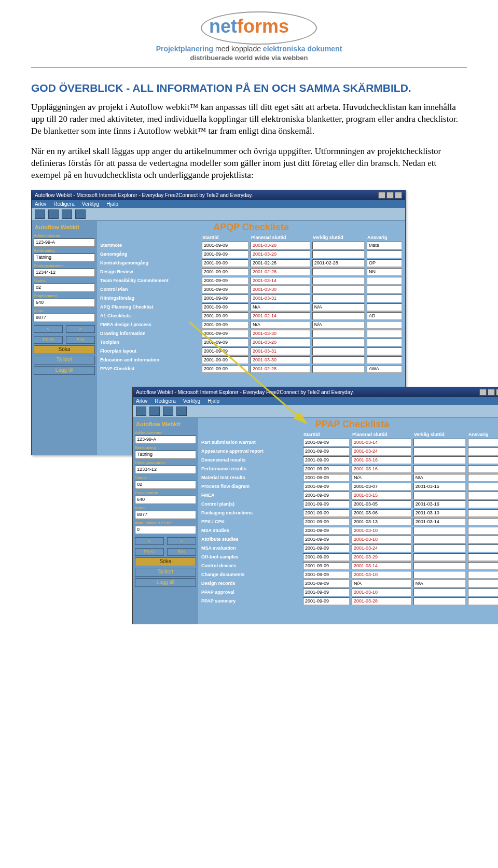  Describe the element at coordinates (150, 360) in the screenshot. I see `activity-cell: Education and information` at that location.